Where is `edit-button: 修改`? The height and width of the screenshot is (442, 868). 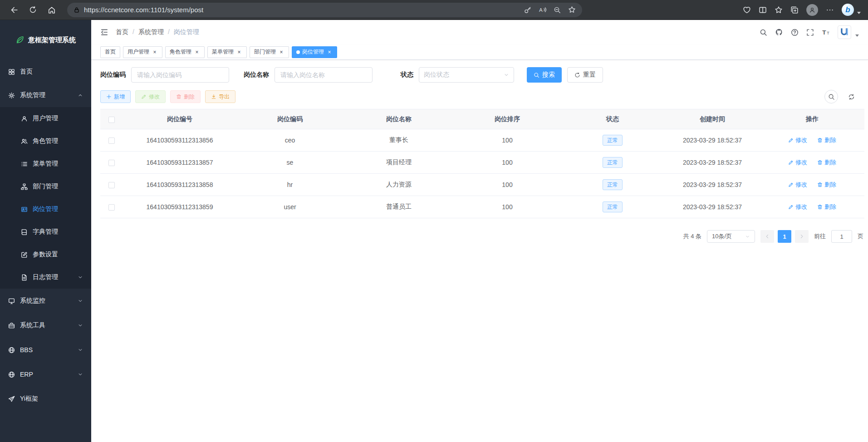
edit-button: 修改 is located at coordinates (151, 97).